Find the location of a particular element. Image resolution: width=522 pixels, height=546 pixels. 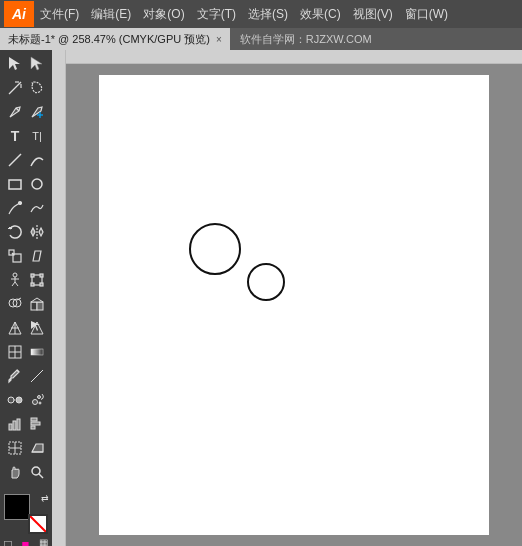

menu-object: 对象(O) is located at coordinates (164, 14).